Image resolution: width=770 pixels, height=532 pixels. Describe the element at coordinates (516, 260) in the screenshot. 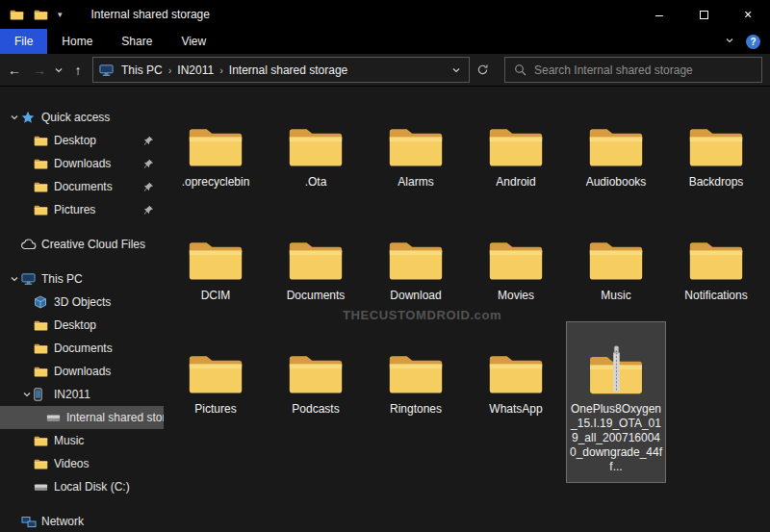

I see `file-item-movies: Movies` at that location.